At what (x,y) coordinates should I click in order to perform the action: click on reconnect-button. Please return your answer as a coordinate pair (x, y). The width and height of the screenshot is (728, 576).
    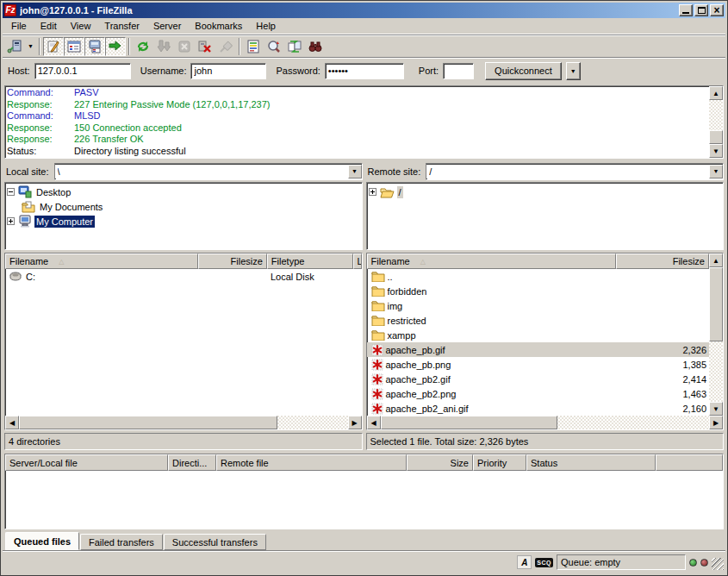
    Looking at the image, I should click on (226, 47).